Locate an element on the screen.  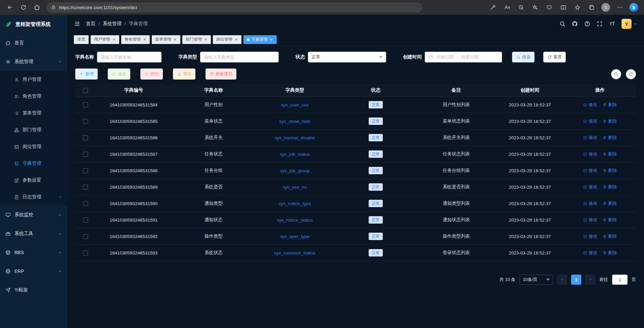
tab-menu-mgmt: 菜单管理 is located at coordinates (166, 40).